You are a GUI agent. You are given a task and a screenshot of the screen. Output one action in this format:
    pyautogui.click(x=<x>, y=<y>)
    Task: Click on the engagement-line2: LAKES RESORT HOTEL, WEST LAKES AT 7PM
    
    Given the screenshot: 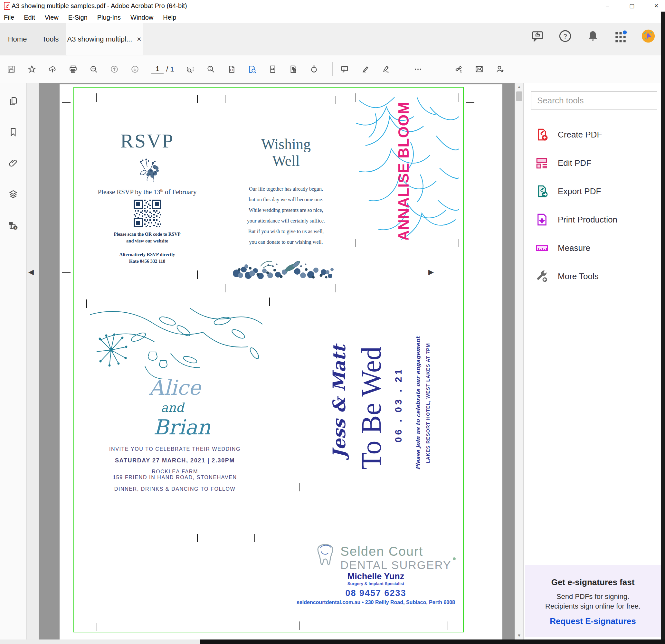 What is the action you would take?
    pyautogui.click(x=428, y=403)
    